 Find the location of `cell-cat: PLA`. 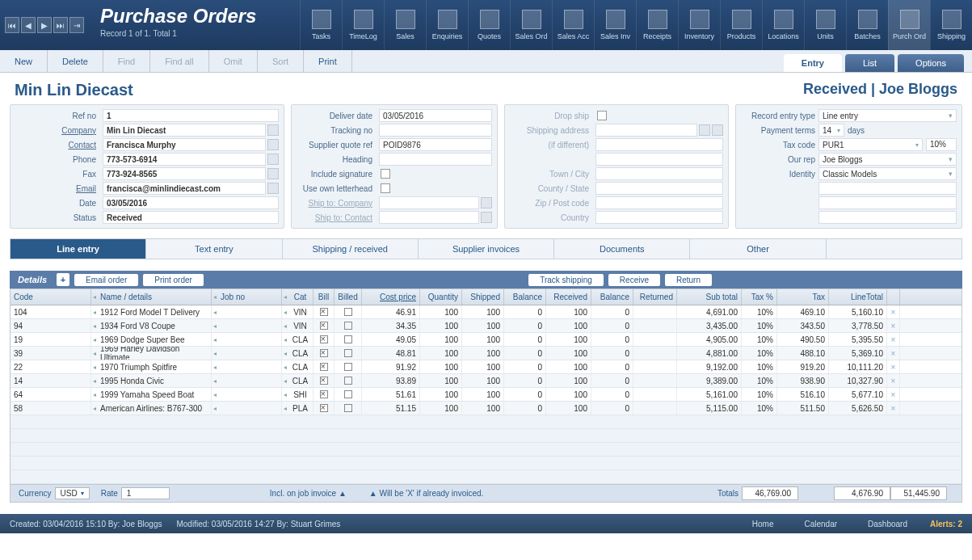

cell-cat: PLA is located at coordinates (301, 408).